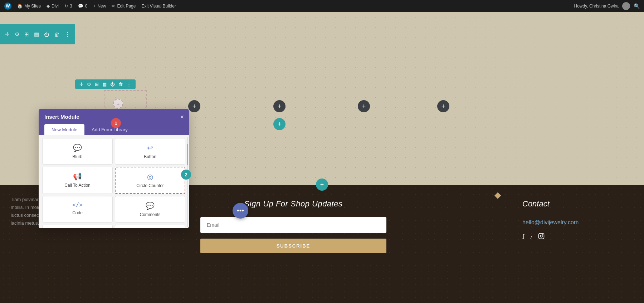  I want to click on module-item-call-to-action: 📢 Call To Action, so click(77, 180).